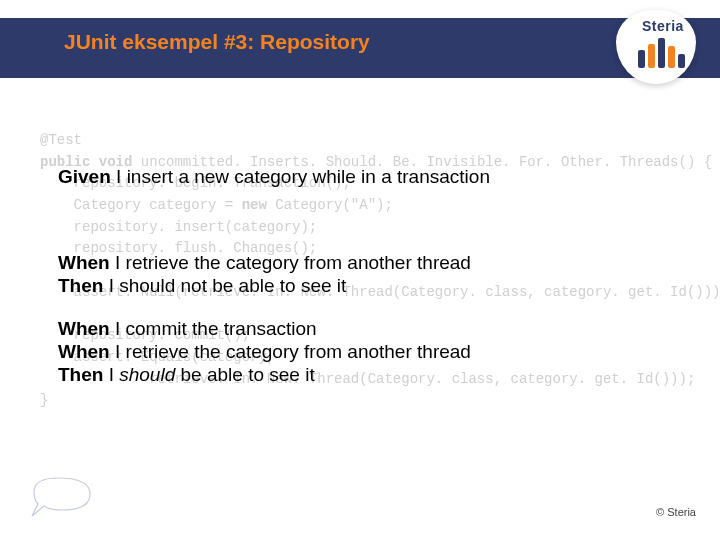 This screenshot has height=540, width=720. Describe the element at coordinates (44, 400) in the screenshot. I see `code-line: }` at that location.